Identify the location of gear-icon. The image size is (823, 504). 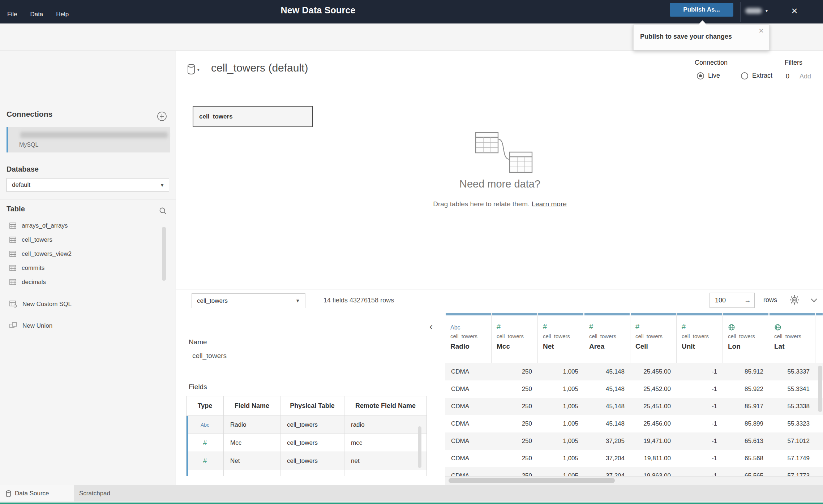
(795, 300).